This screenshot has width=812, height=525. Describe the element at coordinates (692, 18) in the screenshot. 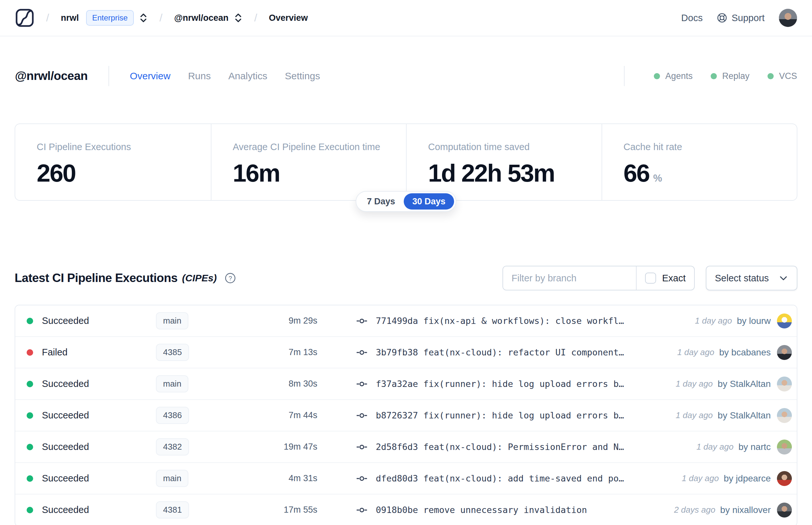

I see `docs-link: Docs` at that location.